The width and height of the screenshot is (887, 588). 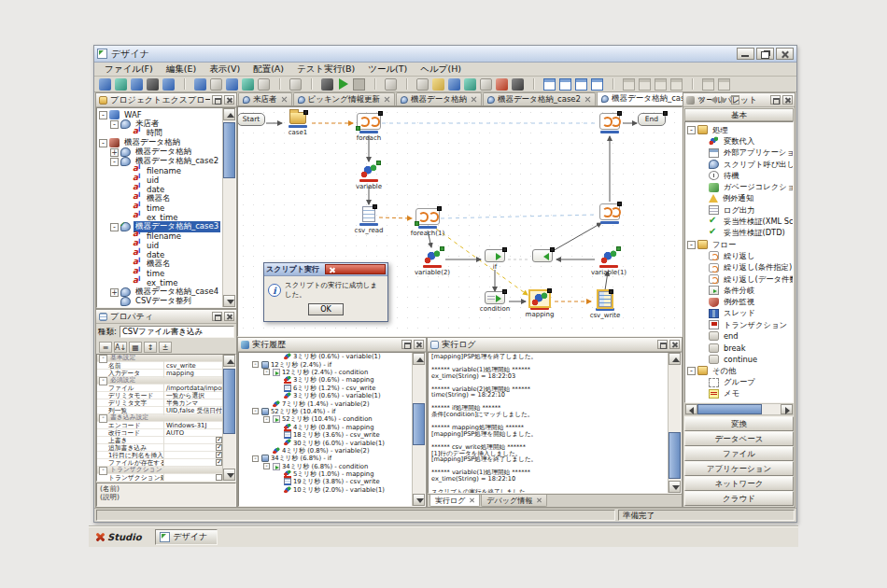 What do you see at coordinates (542, 256) in the screenshot?
I see `node-ifend` at bounding box center [542, 256].